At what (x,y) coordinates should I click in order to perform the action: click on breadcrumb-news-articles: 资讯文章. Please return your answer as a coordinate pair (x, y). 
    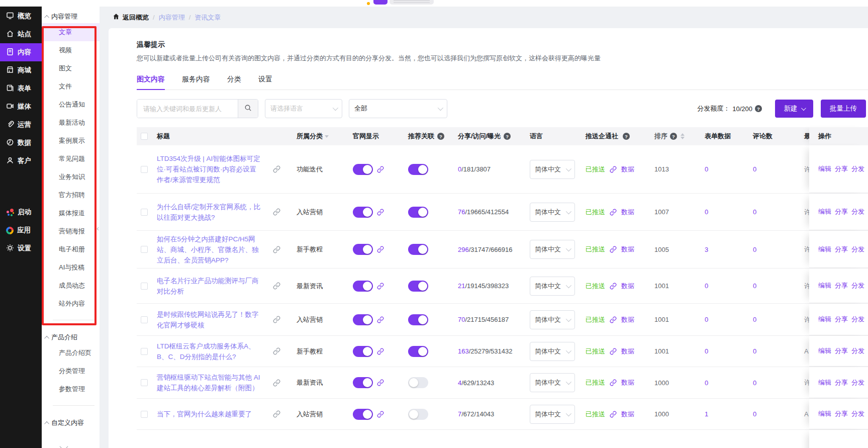
    Looking at the image, I should click on (208, 18).